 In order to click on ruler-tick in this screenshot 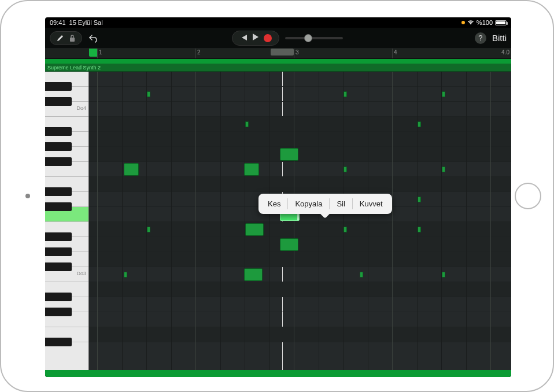, I will do `click(195, 53)`.